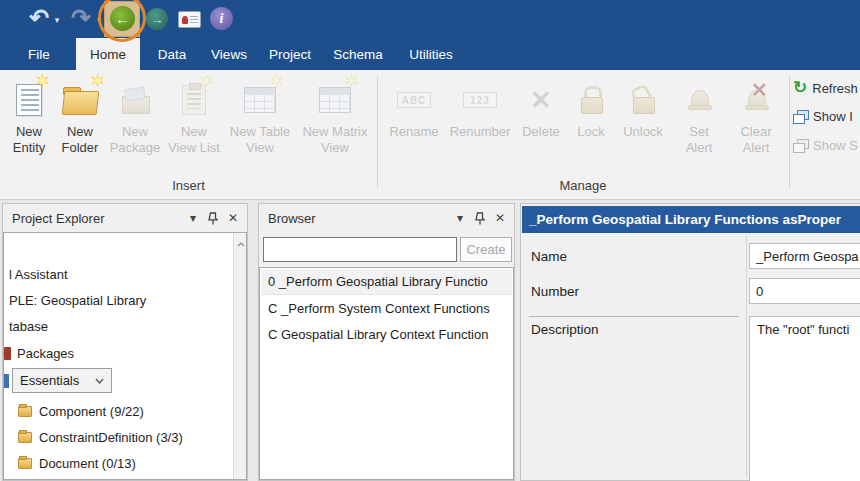  I want to click on new-view-list-icon, so click(194, 100).